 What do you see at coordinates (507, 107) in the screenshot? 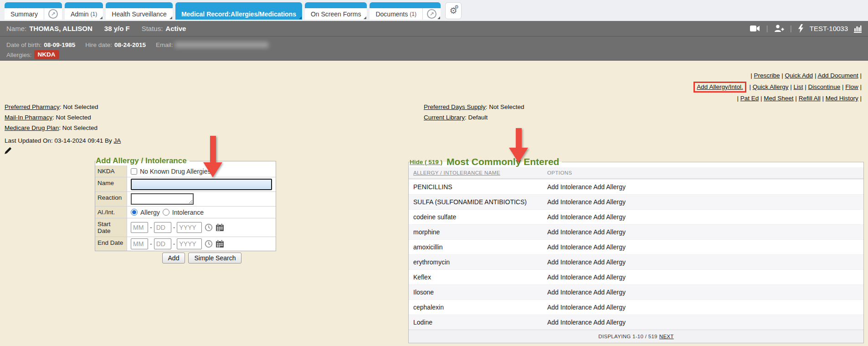
I see `preferred-days-supply-value: Not Selected` at bounding box center [507, 107].